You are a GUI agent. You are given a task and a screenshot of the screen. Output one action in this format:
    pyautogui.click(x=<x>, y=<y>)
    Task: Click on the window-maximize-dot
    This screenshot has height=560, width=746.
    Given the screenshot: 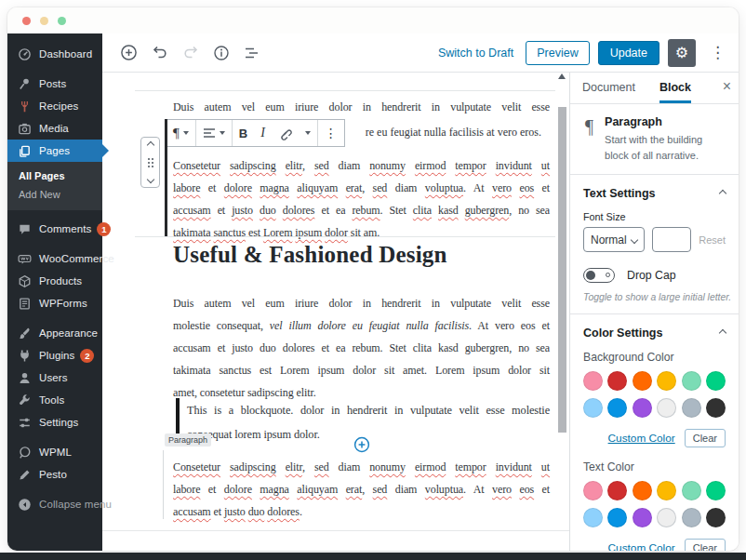 What is the action you would take?
    pyautogui.click(x=61, y=20)
    